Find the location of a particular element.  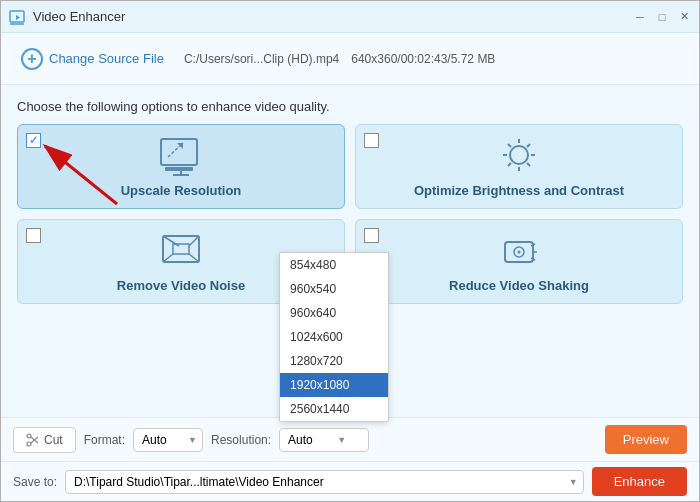

resolution-option-1024x600: 1024x600 is located at coordinates (334, 337).